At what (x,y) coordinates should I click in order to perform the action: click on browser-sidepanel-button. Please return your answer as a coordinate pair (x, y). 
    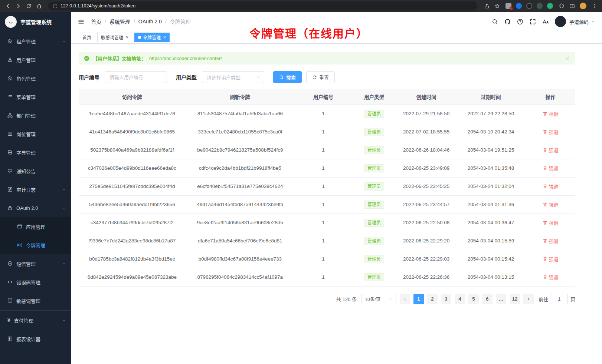
    Looking at the image, I should click on (572, 6).